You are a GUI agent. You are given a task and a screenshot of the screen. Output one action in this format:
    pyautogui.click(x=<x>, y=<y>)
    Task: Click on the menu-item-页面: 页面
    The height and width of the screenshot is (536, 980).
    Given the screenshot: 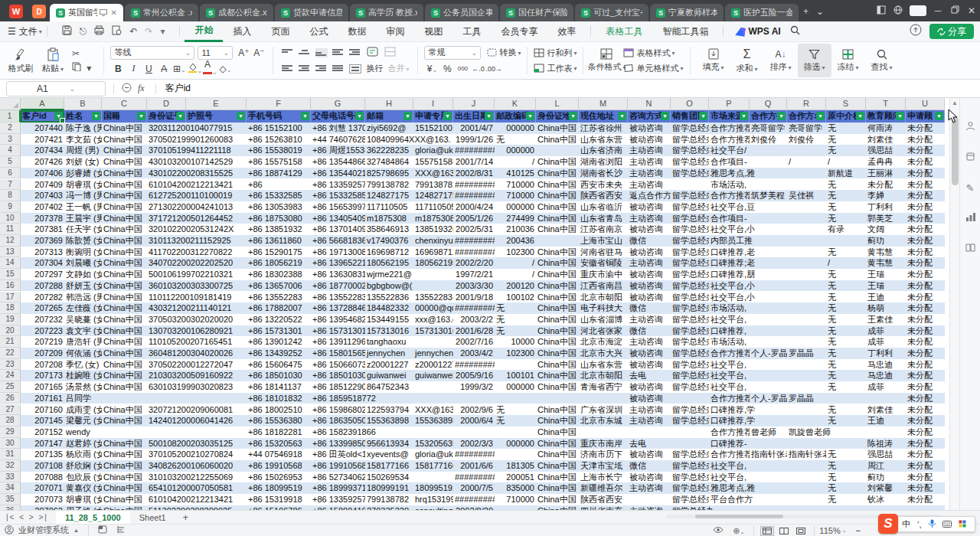 What is the action you would take?
    pyautogui.click(x=280, y=32)
    